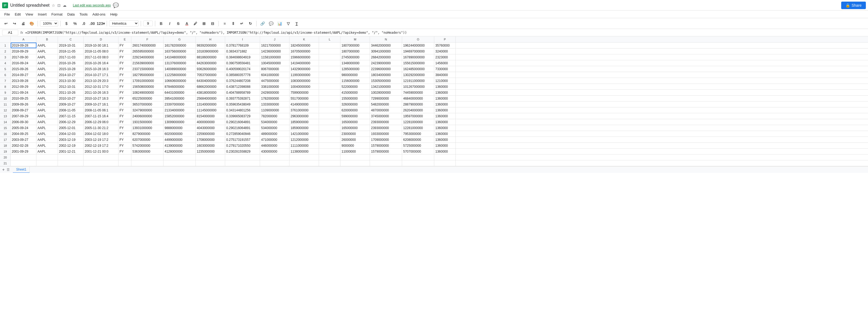 Image resolution: width=868 pixels, height=317 pixels. What do you see at coordinates (445, 33) in the screenshot?
I see `formula-input` at bounding box center [445, 33].